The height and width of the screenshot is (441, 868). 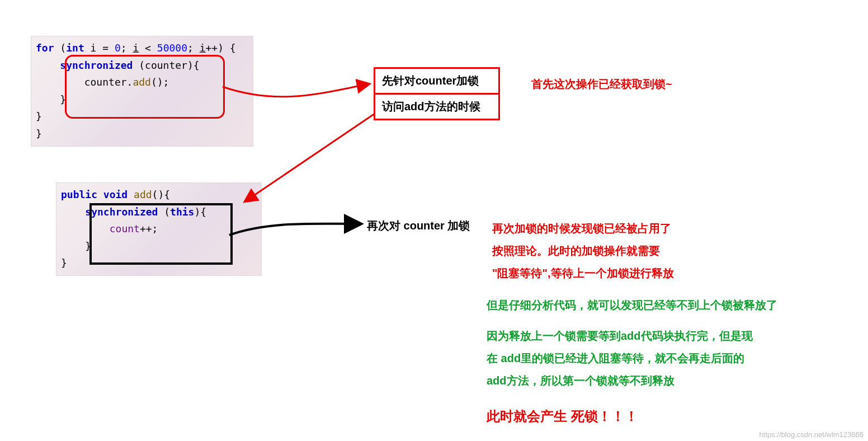 What do you see at coordinates (418, 226) in the screenshot?
I see `note-lock-again: 再次对 counter 加锁` at bounding box center [418, 226].